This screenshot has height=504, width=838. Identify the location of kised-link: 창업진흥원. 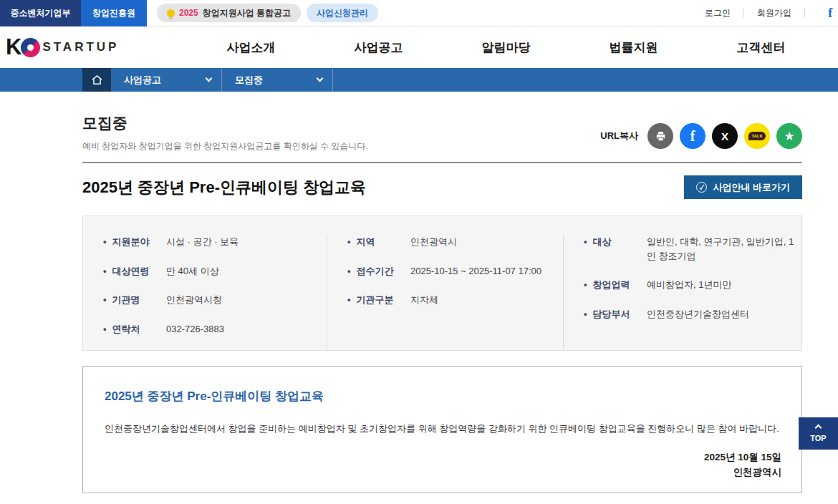
(114, 13).